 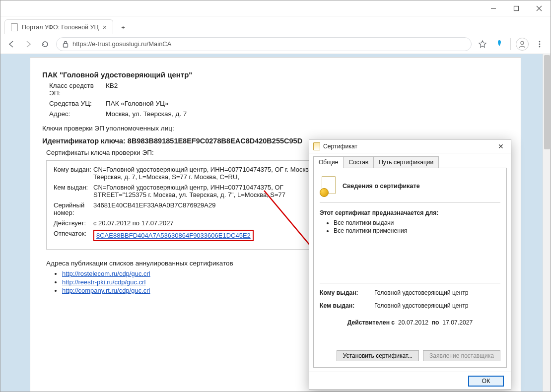 I want to click on forward-button, so click(x=28, y=44).